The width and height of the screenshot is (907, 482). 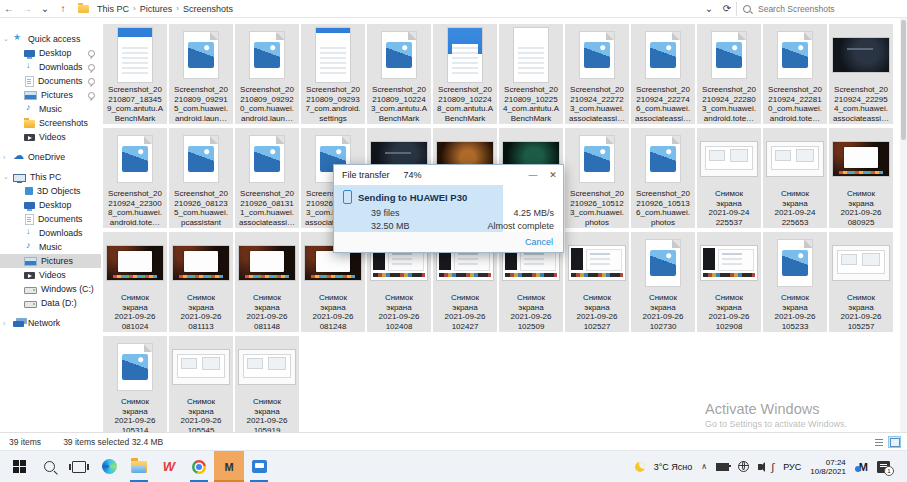 I want to click on sidebar-item-data-d-: Data (D:), so click(x=50, y=303).